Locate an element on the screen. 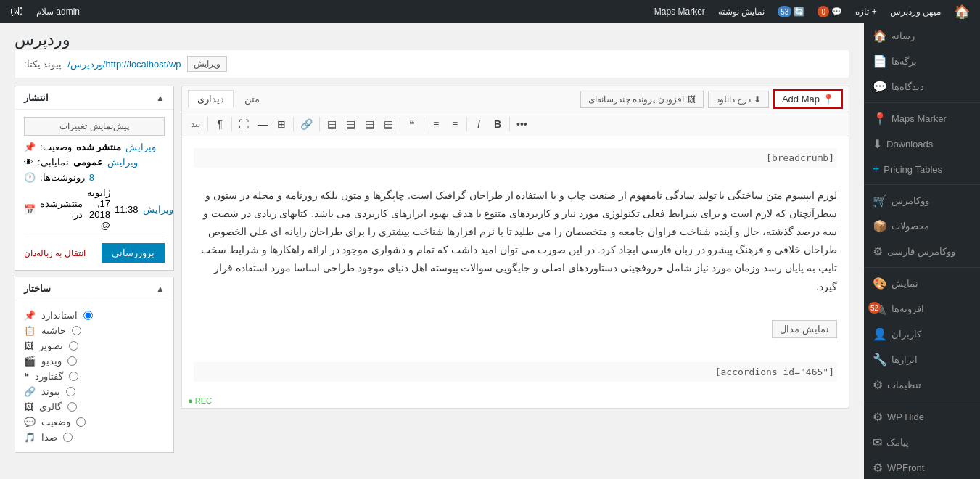  mce-more-btn: ••• is located at coordinates (522, 124).